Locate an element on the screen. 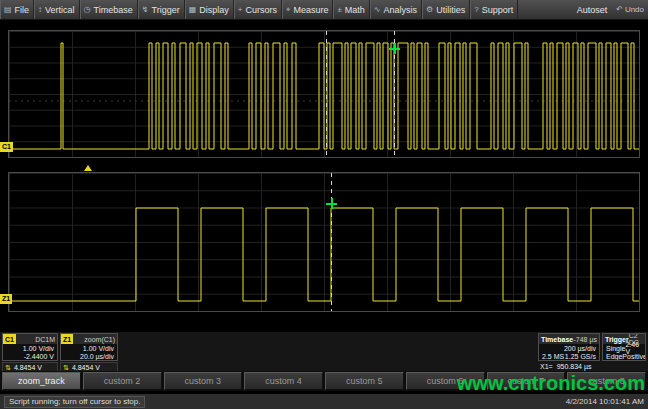 The height and width of the screenshot is (409, 648). menu-label-measure: Measure is located at coordinates (310, 10).